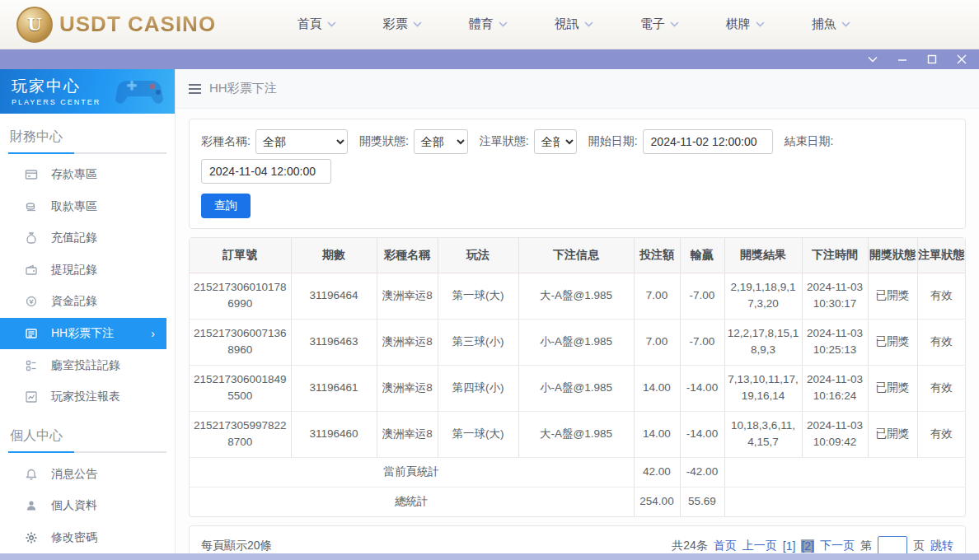 The height and width of the screenshot is (560, 979). I want to click on draw-status-select: 全部, so click(441, 142).